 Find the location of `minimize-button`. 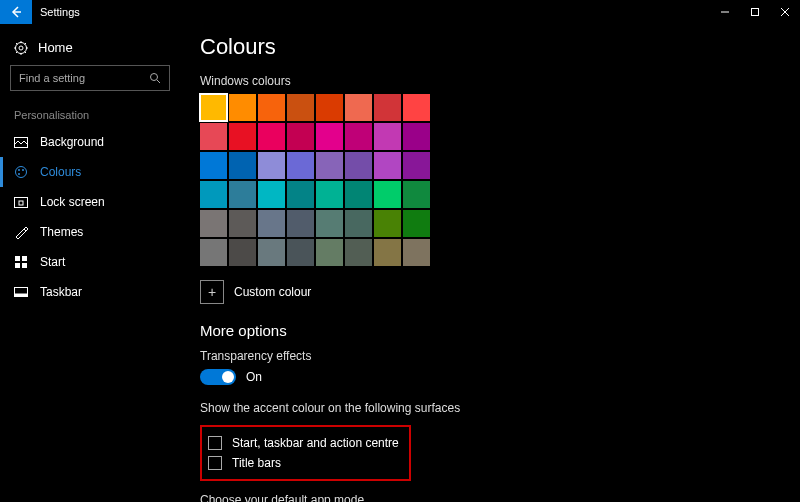

minimize-button is located at coordinates (725, 12).